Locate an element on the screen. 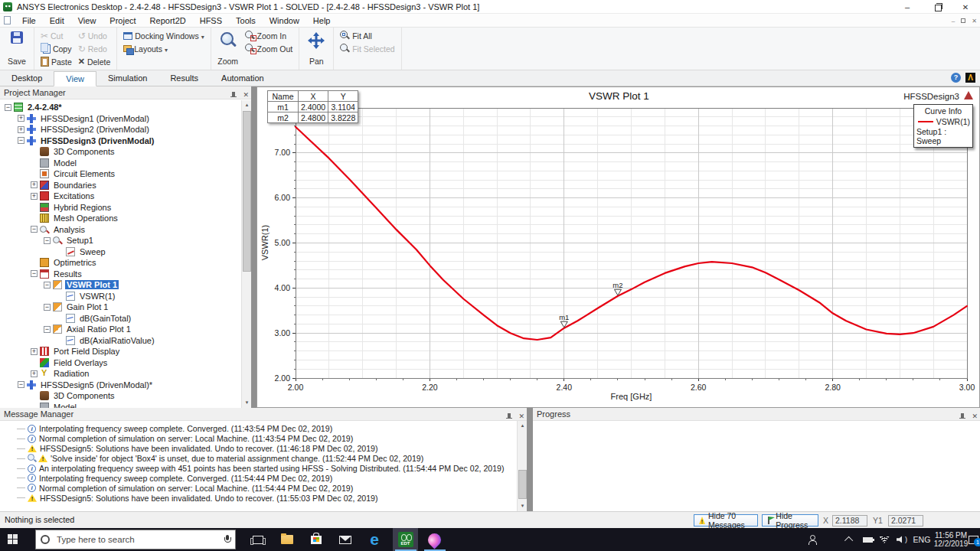 The image size is (980, 551). message-row: !'Solve inside' for object 'Box4' is uns… is located at coordinates (266, 459).